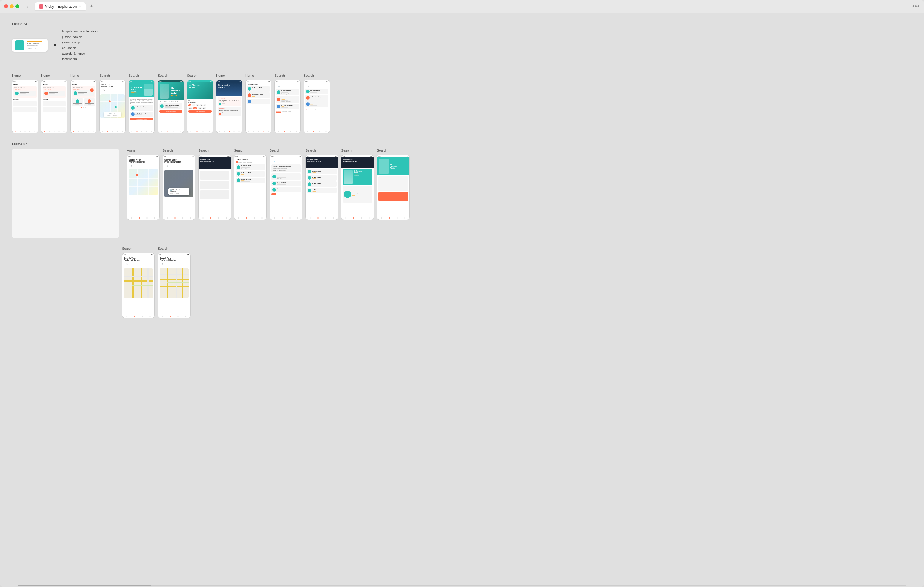 This screenshot has width=924, height=587. I want to click on row2-label-3: Search, so click(250, 150).